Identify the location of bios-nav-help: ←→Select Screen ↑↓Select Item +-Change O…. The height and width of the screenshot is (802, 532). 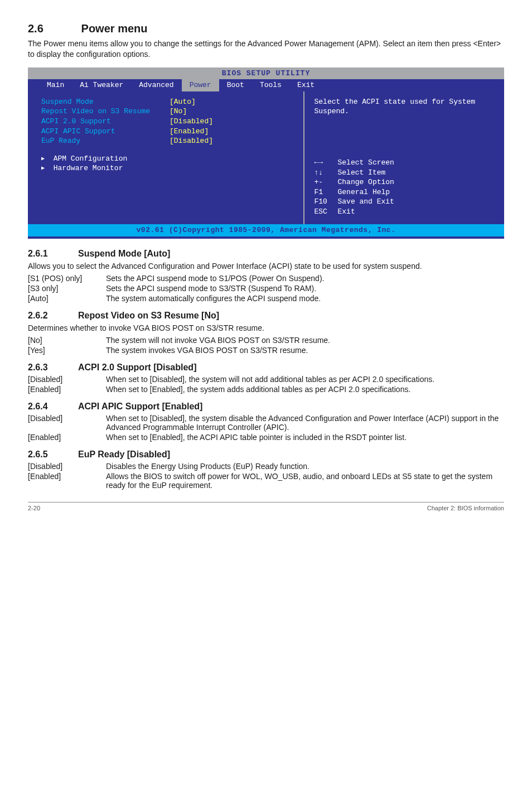
(405, 187).